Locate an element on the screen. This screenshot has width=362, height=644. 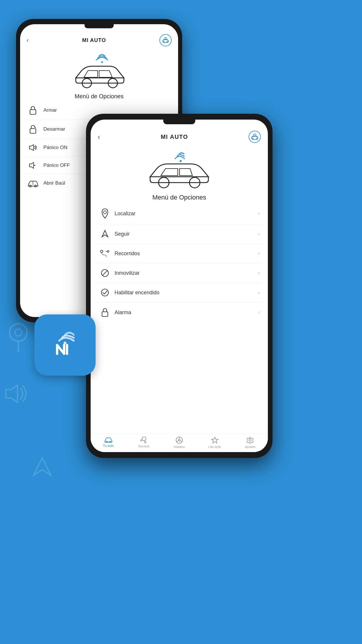
back-panico-on-label: Pánico ON is located at coordinates (53, 148).